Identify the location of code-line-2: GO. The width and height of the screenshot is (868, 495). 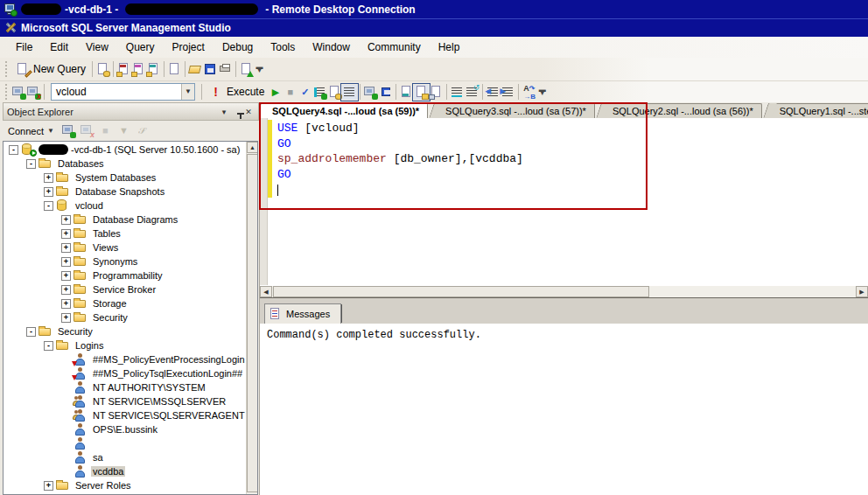
(401, 144).